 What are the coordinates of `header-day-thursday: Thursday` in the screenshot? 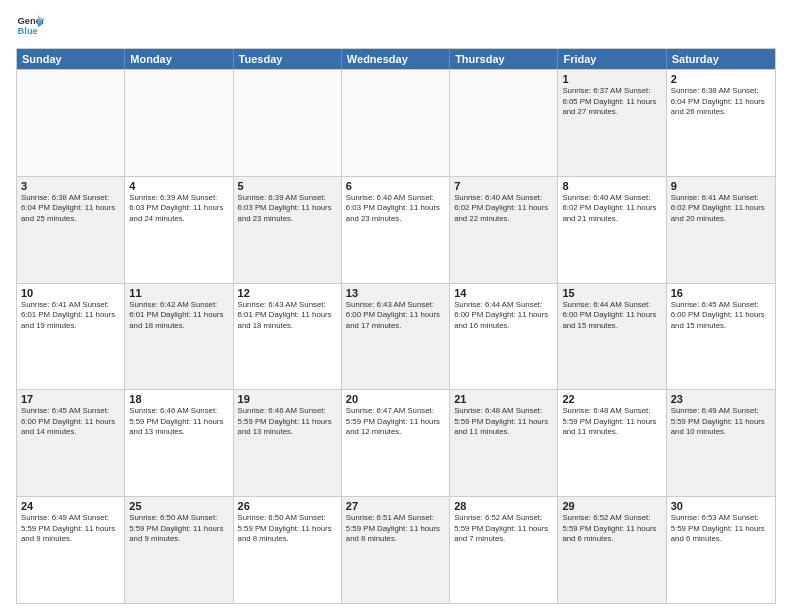 It's located at (504, 59).